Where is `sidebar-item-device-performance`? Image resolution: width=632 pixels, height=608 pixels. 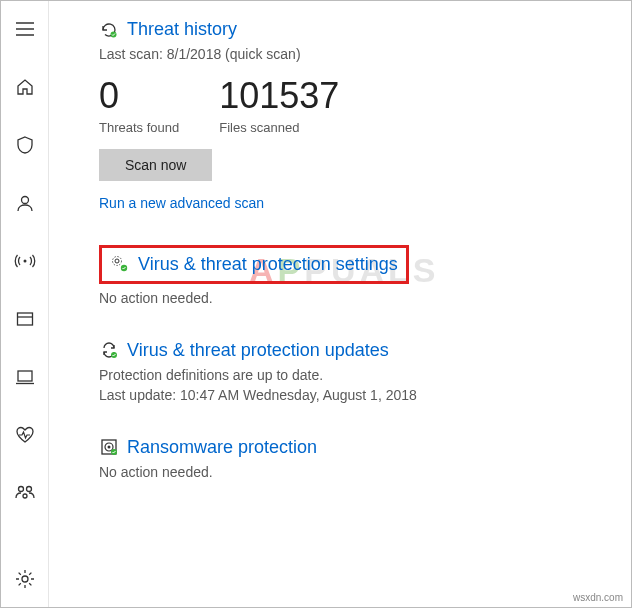
sidebar-item-device-performance is located at coordinates (25, 435).